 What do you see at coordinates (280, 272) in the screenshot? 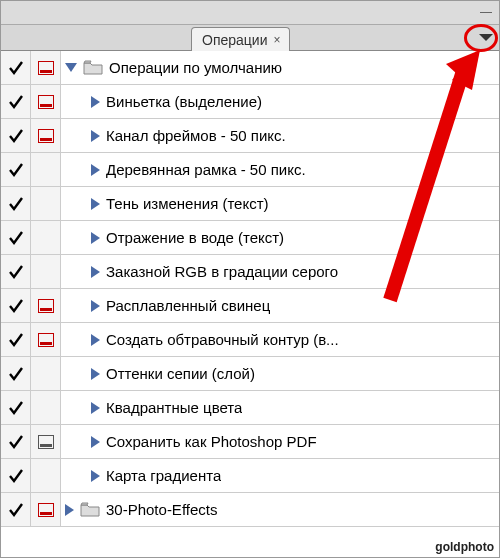
I see `row-content: Заказной RGB в градации серого` at bounding box center [280, 272].